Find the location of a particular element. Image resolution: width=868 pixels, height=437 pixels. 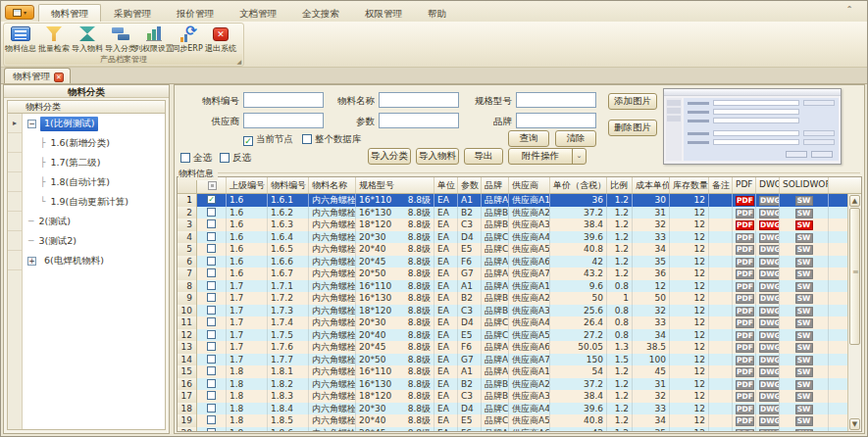

ribbon-tab-3: 文档管理 is located at coordinates (258, 13).